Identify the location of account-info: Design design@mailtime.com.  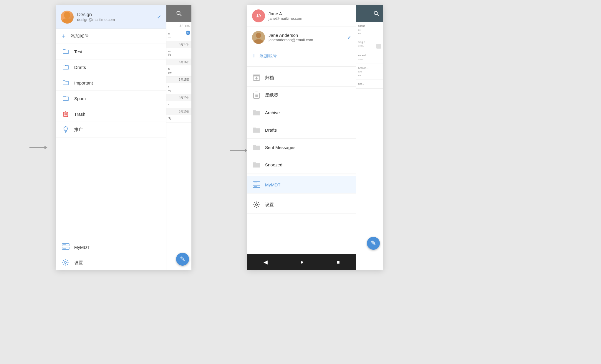
(116, 17).